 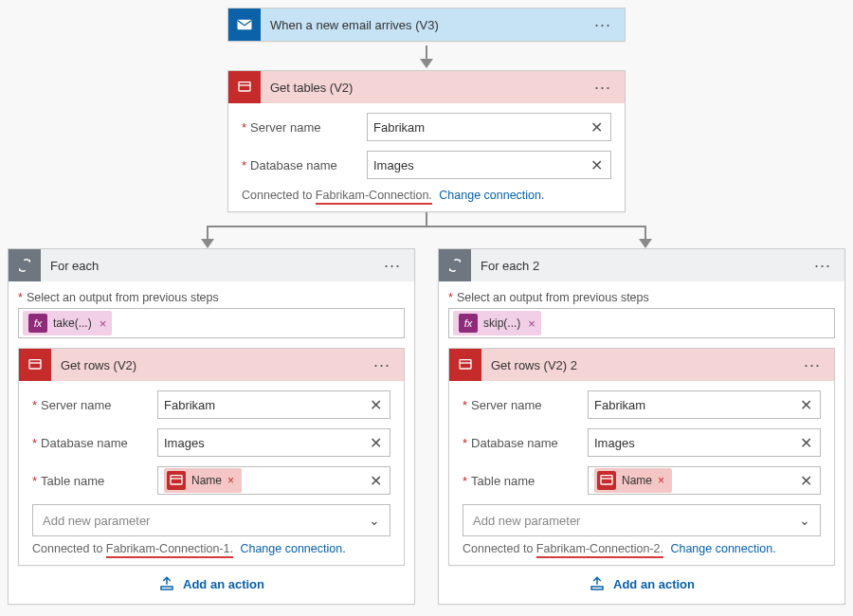 I want to click on for-each-1-menu-icon: ···, so click(x=392, y=265).